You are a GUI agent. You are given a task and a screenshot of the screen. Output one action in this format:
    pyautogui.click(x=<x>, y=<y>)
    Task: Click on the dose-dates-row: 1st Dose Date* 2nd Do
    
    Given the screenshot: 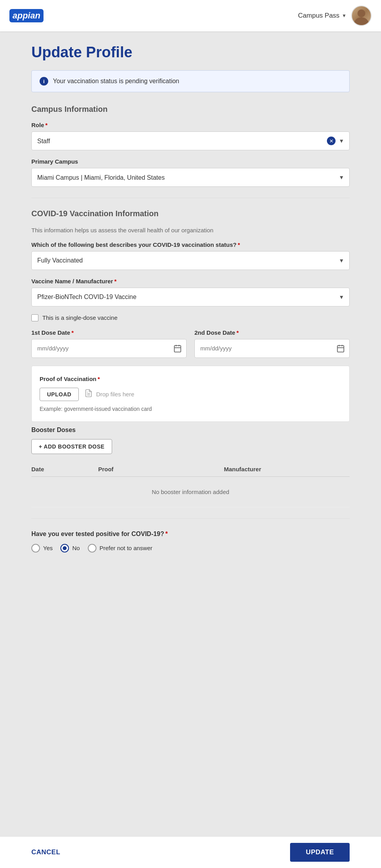 What is the action you would take?
    pyautogui.click(x=190, y=344)
    